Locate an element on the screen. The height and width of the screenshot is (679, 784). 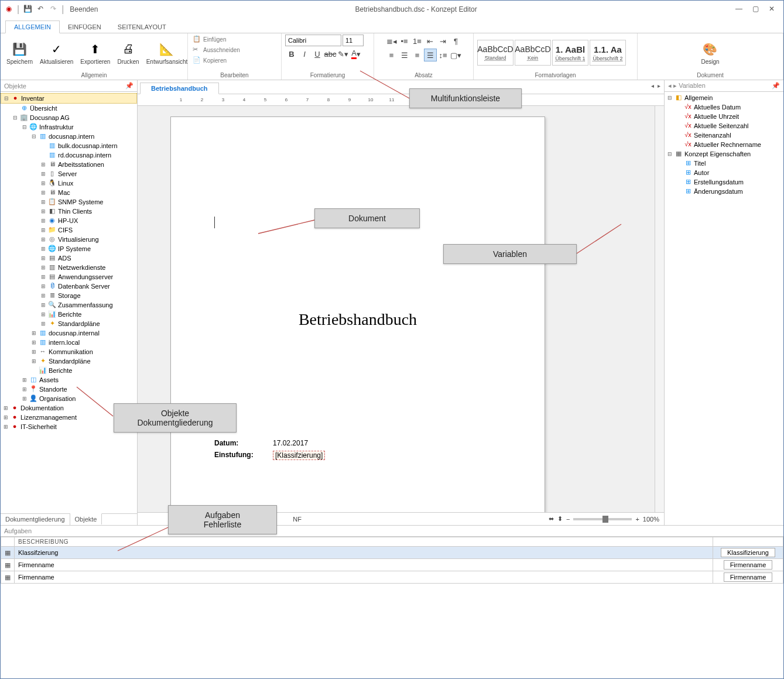
tab-prev-icon: ◂ is located at coordinates (652, 85).